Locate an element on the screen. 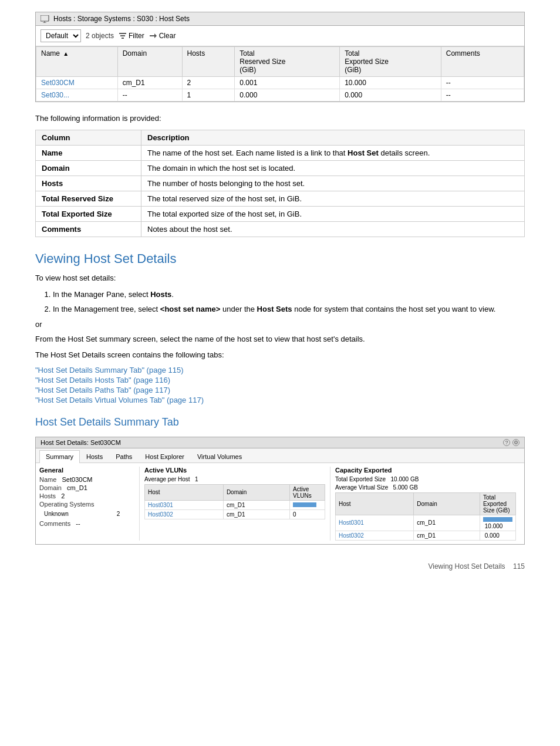 The height and width of the screenshot is (746, 560). col-desc-column: Name is located at coordinates (89, 153).